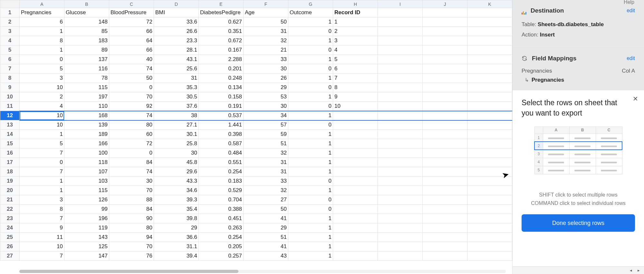  Describe the element at coordinates (221, 228) in the screenshot. I see `cell: 0.263` at that location.